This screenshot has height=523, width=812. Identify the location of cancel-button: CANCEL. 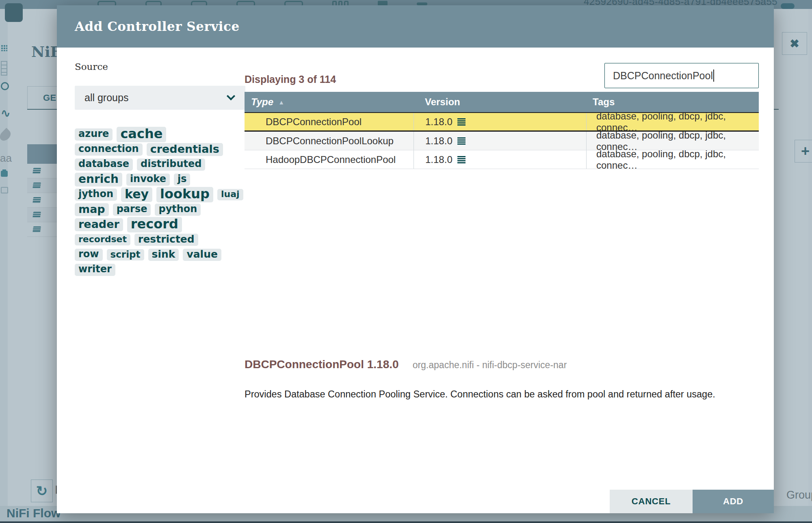
(651, 501).